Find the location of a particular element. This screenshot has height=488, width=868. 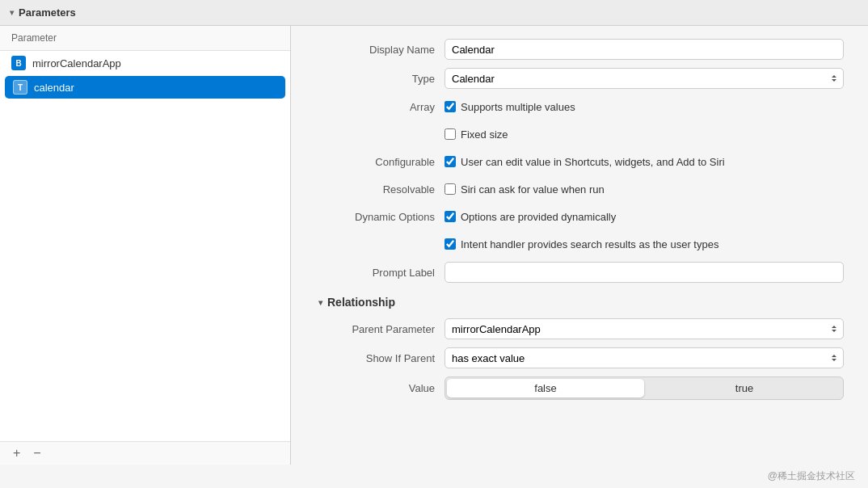

configurable-checkbox-row: User can edit value in Shortcuts, widget… is located at coordinates (644, 162).